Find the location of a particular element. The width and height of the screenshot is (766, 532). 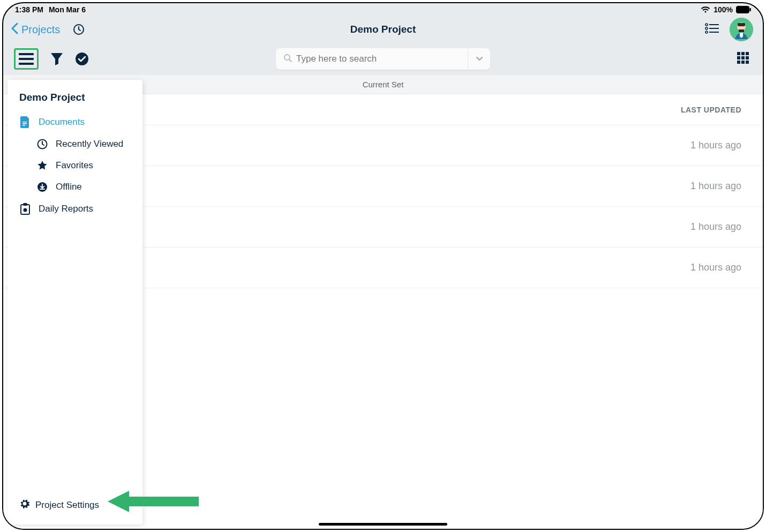

back-chevron-icon is located at coordinates (14, 30).